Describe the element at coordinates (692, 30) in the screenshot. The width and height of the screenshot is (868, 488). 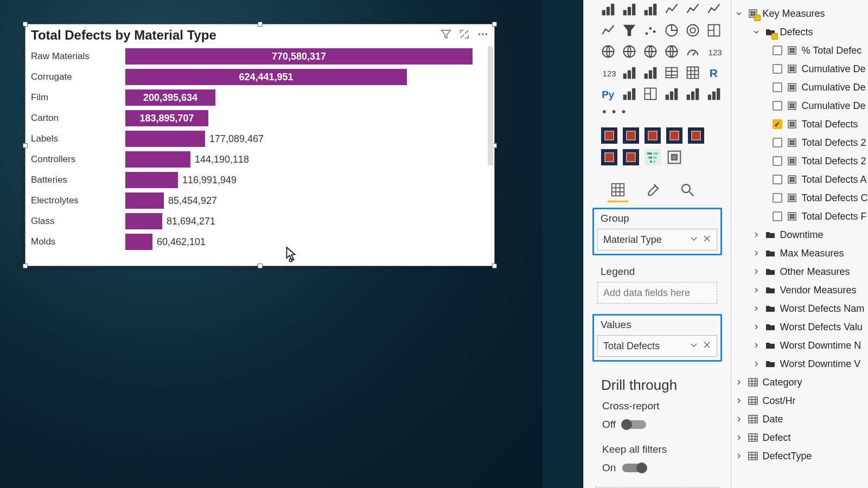
I see `donut-icon` at that location.